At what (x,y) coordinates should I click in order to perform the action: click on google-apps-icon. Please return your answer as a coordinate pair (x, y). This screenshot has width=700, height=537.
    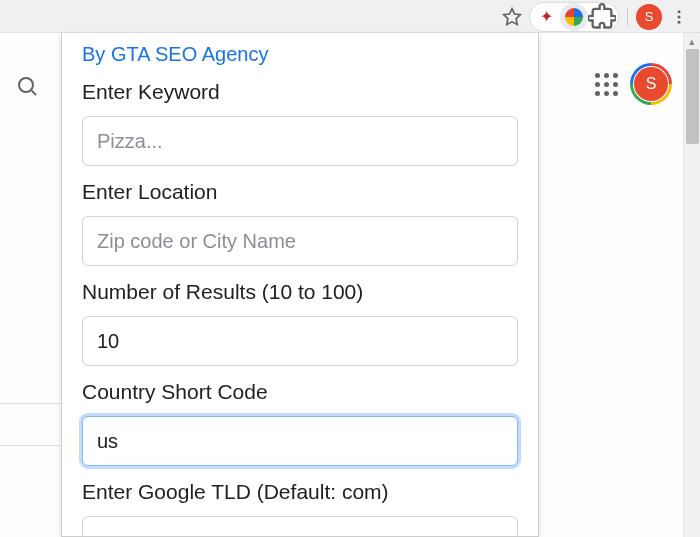
    Looking at the image, I should click on (606, 84).